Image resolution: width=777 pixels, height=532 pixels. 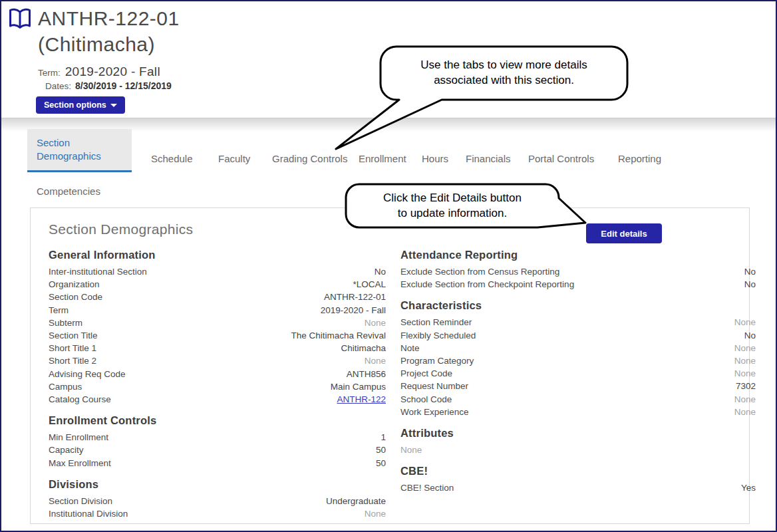 What do you see at coordinates (217, 360) in the screenshot?
I see `field-row-short-title-2: Short Title 2None` at bounding box center [217, 360].